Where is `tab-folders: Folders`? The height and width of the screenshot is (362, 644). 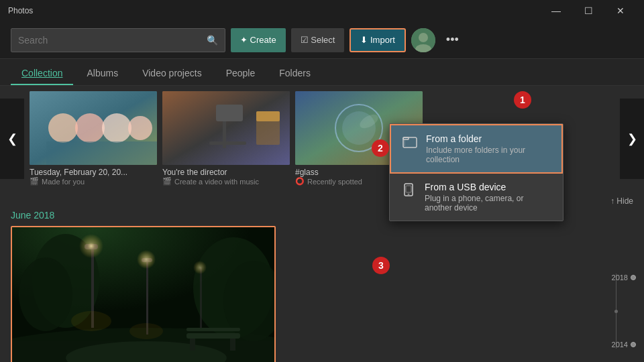 tab-folders: Folders is located at coordinates (295, 74).